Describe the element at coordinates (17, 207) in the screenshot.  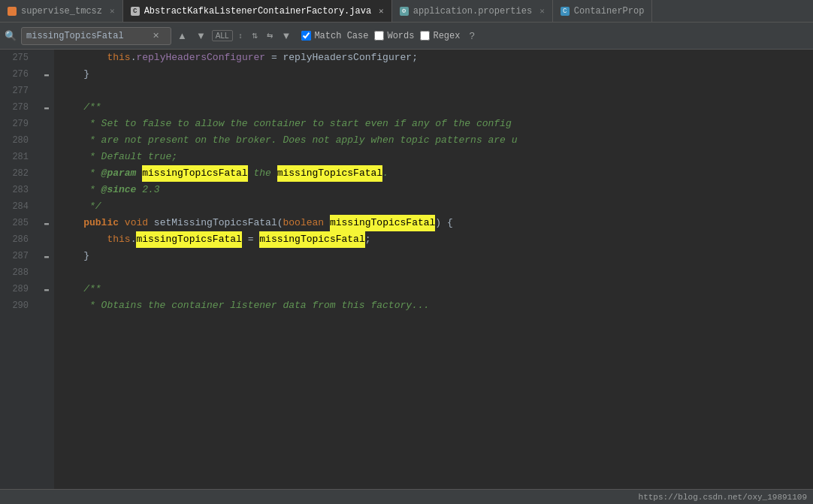
I see `gutter-284: 284` at that location.